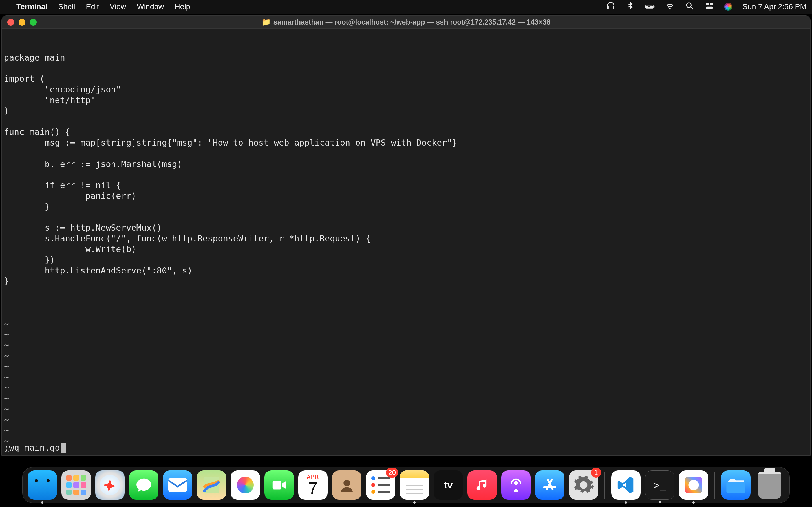 Image resolution: width=812 pixels, height=507 pixels. Describe the element at coordinates (279, 485) in the screenshot. I see `dock-item-facetime` at that location.